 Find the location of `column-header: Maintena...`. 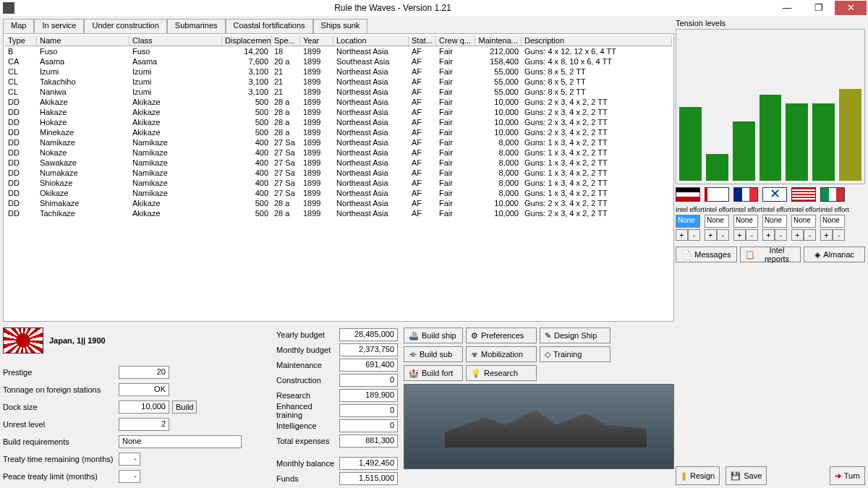

column-header: Maintena... is located at coordinates (498, 40).